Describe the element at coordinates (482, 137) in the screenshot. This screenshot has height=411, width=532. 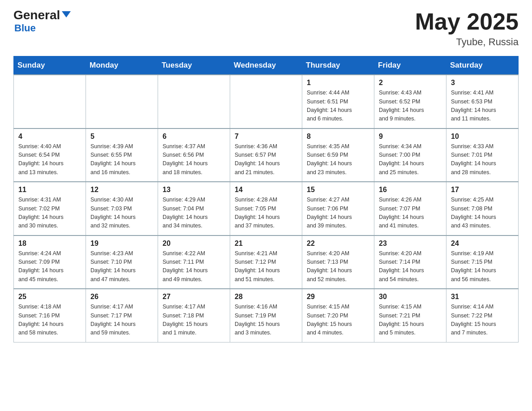
I see `day-number: 10` at that location.